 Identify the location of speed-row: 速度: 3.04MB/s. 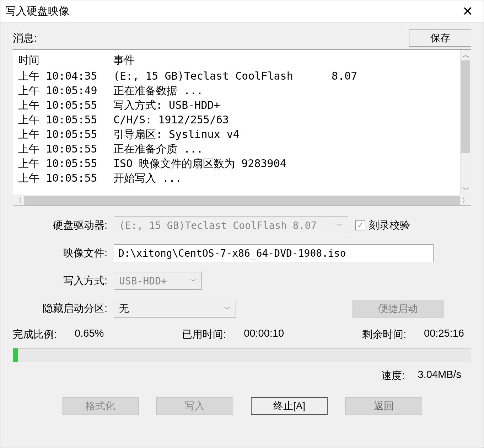
(242, 376).